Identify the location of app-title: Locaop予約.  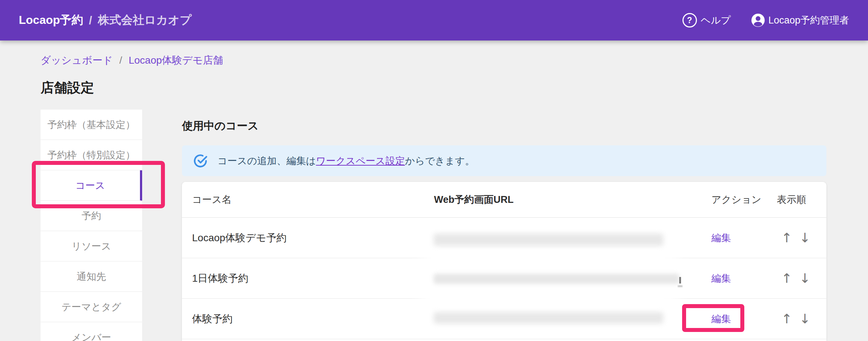
(51, 20).